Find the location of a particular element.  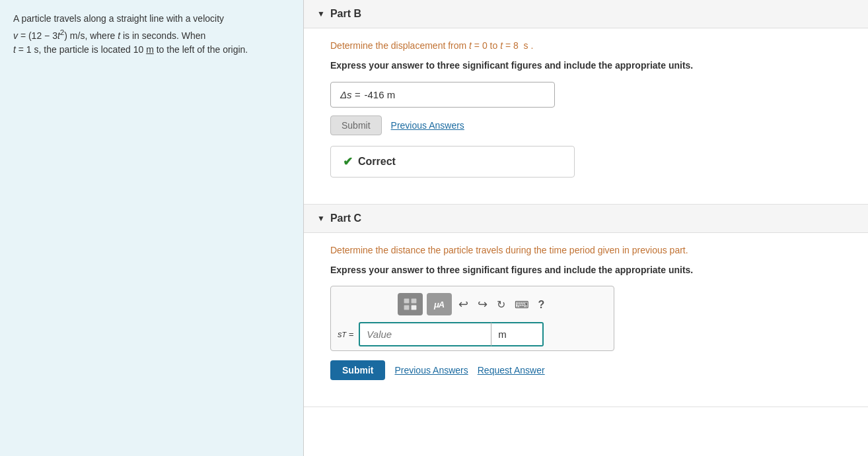

part-b-submit-button: Submit is located at coordinates (356, 125).